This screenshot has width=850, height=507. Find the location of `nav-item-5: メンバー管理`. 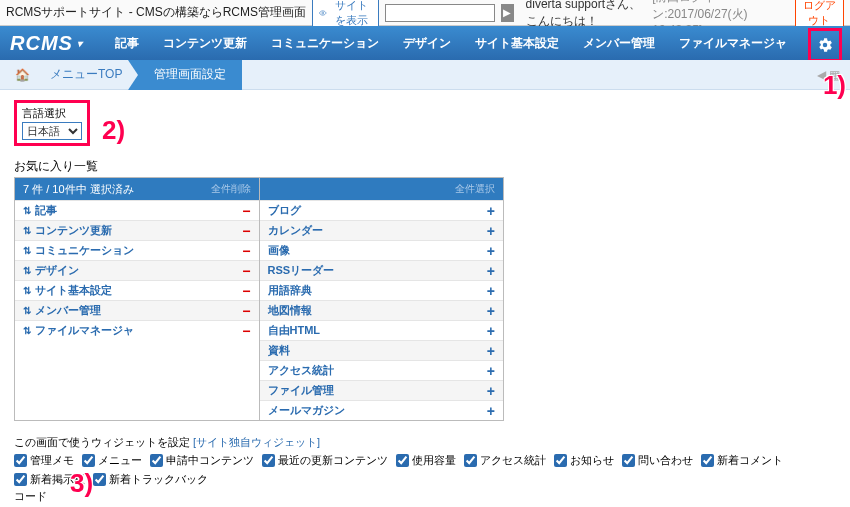

nav-item-5: メンバー管理 is located at coordinates (619, 44).